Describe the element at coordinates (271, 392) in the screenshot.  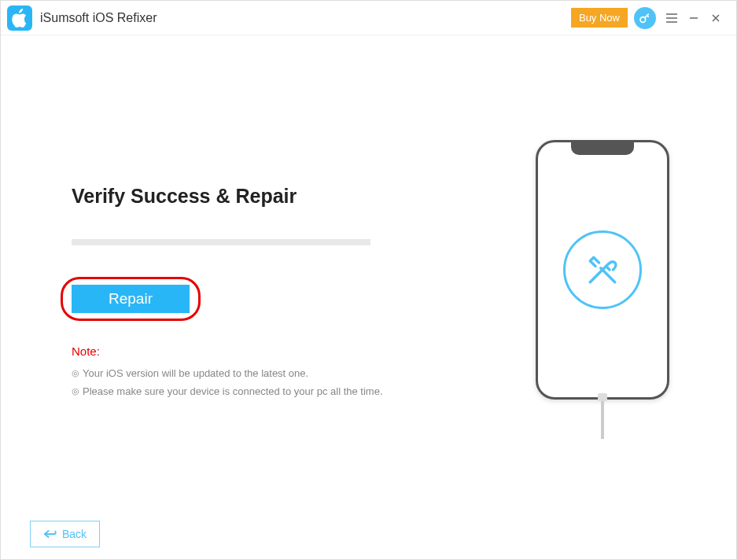
I see `note-item: ◎ Please make sure your device is connec…` at that location.